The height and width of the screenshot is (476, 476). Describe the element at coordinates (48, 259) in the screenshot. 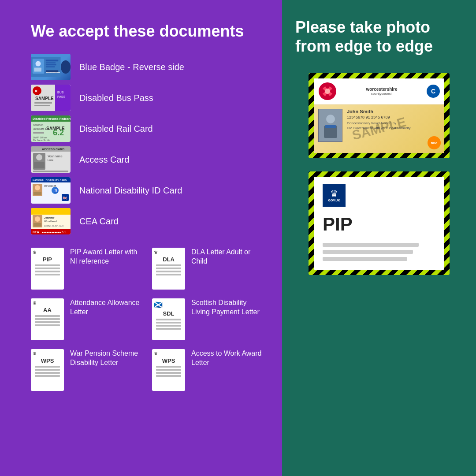

I see `pip-code: PIP` at that location.